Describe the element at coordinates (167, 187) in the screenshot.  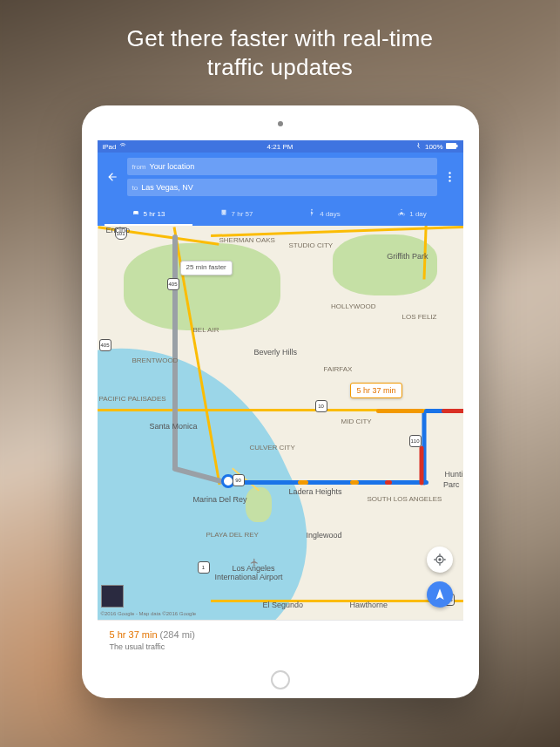
I see `to-value: Las Vegas, NV` at that location.